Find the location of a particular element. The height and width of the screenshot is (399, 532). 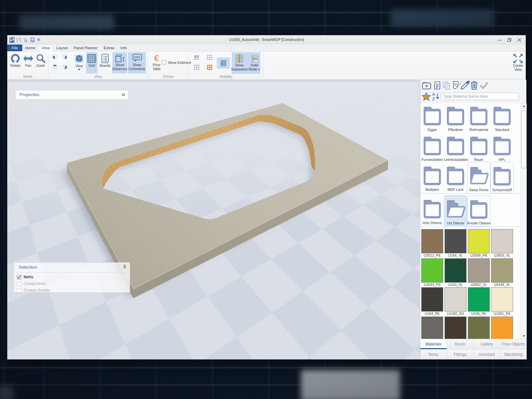

view-right-button is located at coordinates (65, 57).